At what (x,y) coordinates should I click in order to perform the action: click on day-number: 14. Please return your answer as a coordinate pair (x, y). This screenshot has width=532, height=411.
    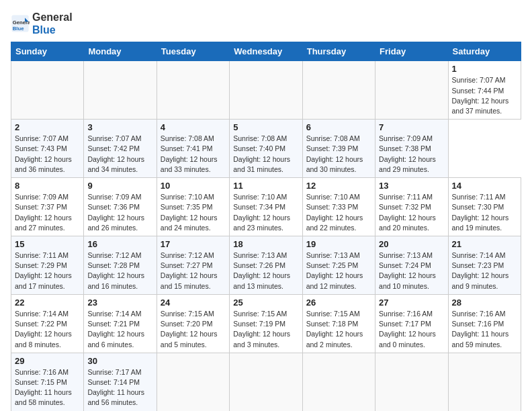
    Looking at the image, I should click on (485, 185).